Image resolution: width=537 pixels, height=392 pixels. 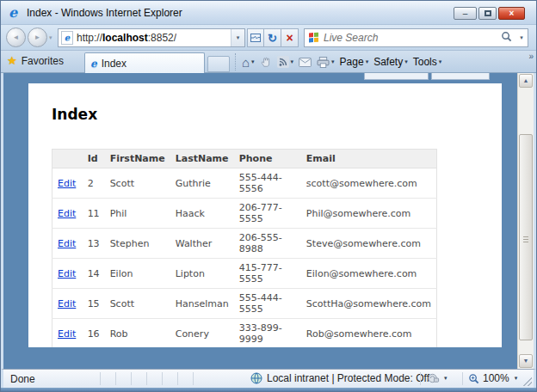 I want to click on close-button: ×, so click(x=511, y=14).